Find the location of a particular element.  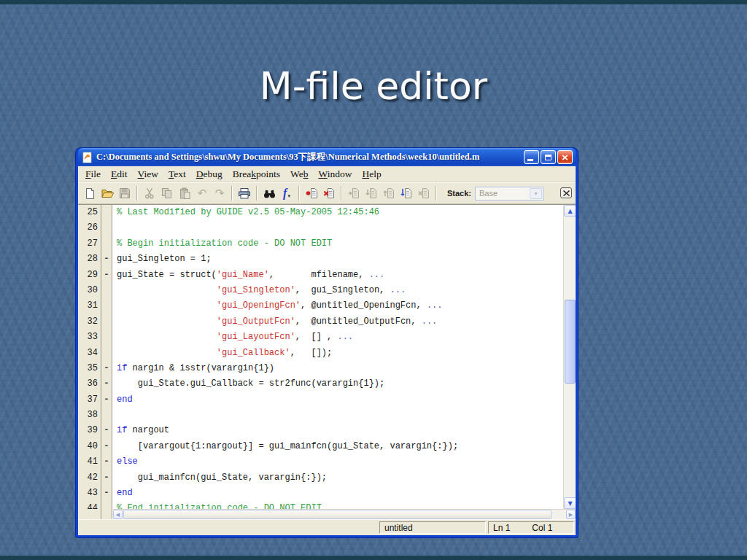

copy-button is located at coordinates (167, 194).